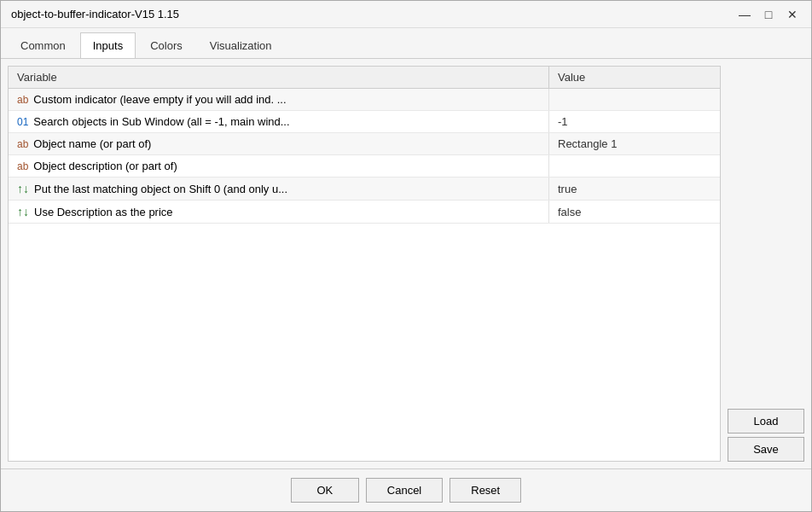 Image resolution: width=812 pixels, height=512 pixels. What do you see at coordinates (635, 121) in the screenshot?
I see `value-cell: -1` at bounding box center [635, 121].